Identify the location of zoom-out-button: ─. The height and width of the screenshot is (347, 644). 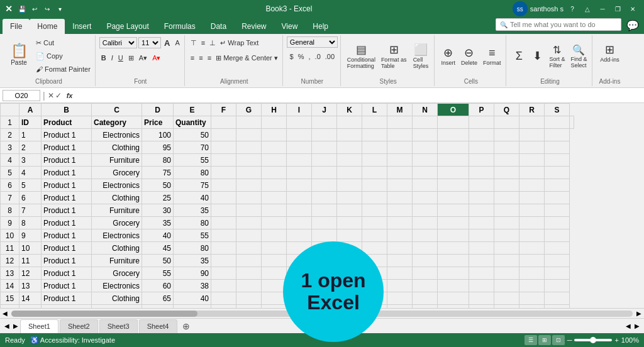
(570, 340).